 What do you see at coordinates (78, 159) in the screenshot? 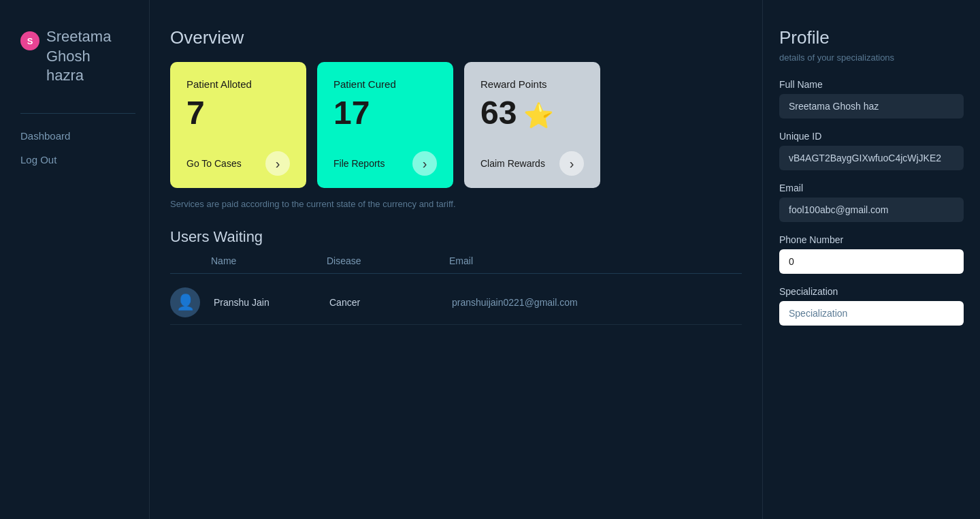
I see `sidebar-item-logout: Log Out` at bounding box center [78, 159].